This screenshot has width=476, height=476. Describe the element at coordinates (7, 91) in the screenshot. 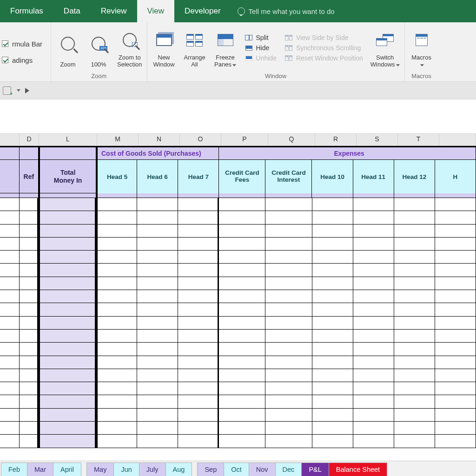

I see `paste-icon` at that location.